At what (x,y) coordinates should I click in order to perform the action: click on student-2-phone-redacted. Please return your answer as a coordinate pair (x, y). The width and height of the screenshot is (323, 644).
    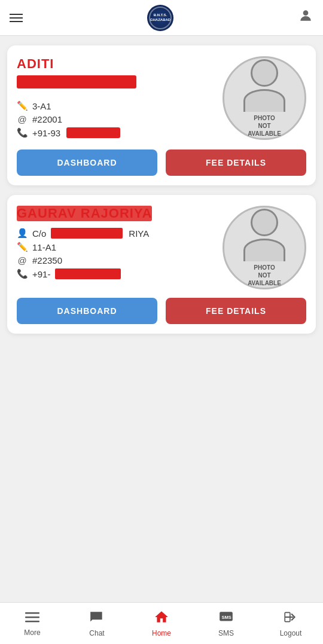
    Looking at the image, I should click on (88, 274).